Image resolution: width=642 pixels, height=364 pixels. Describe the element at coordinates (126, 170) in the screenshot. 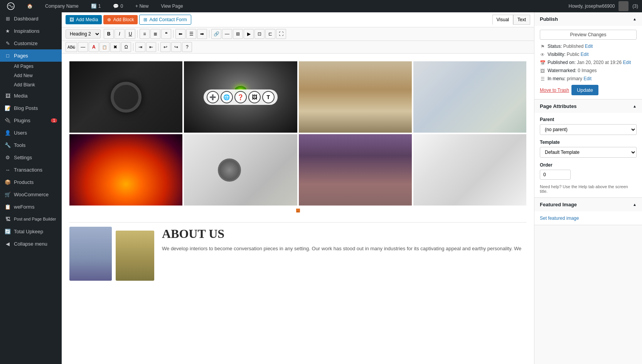

I see `grid-cell-fire` at that location.